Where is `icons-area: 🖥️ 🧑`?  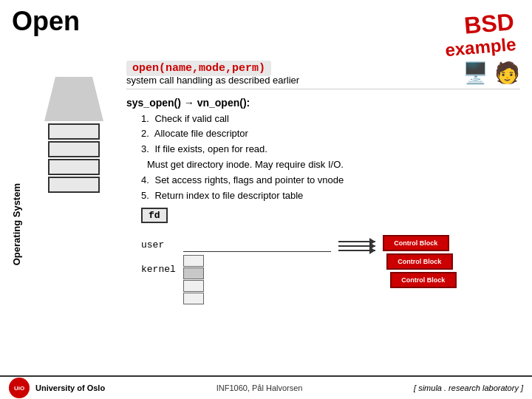
icons-area: 🖥️ 🧑 is located at coordinates (491, 72).